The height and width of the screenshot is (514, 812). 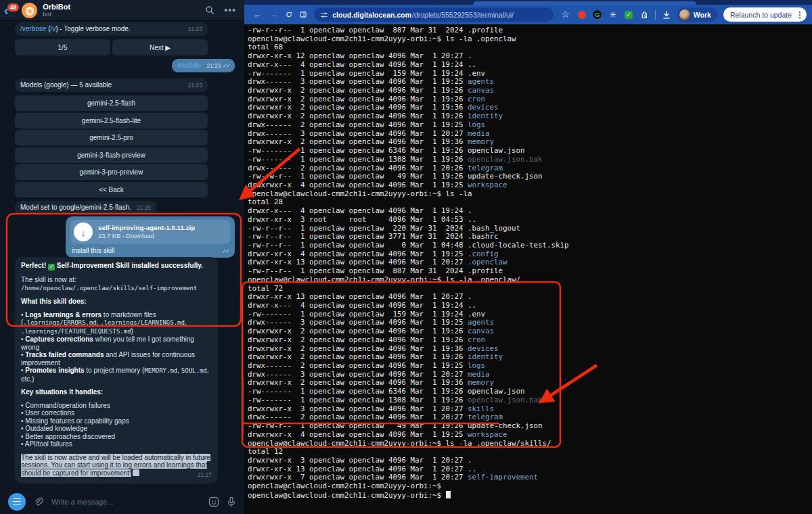 I want to click on download-icon: ↓, so click(x=83, y=232).